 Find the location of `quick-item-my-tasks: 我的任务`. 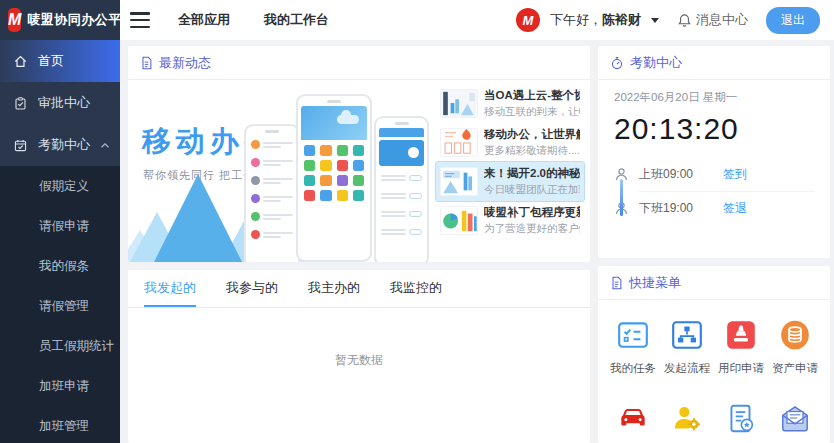

quick-item-my-tasks: 我的任务 is located at coordinates (633, 347).